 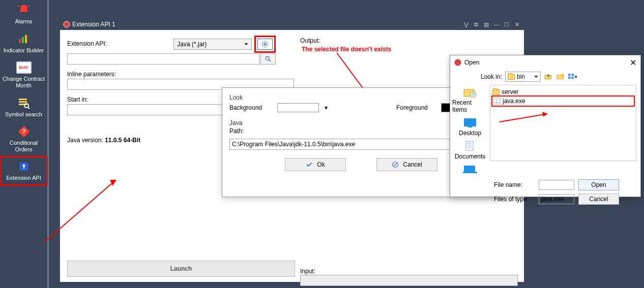 I want to click on window-close-icon: ✕, so click(x=517, y=24).